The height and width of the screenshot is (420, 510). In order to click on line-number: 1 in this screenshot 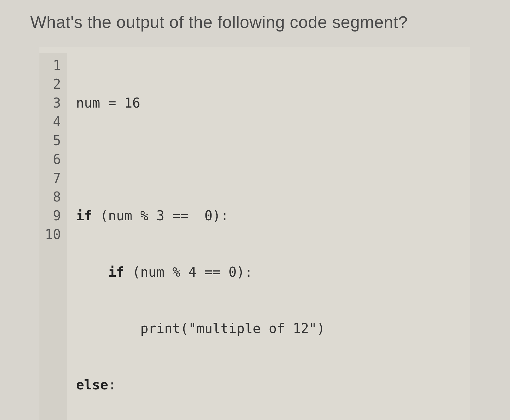, I will do `click(53, 65)`.